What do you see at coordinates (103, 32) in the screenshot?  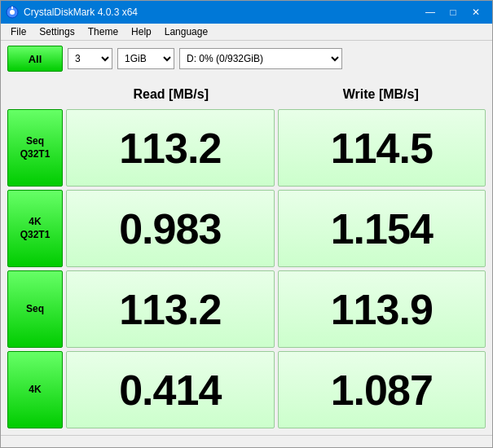 I see `menu-theme: Theme` at bounding box center [103, 32].